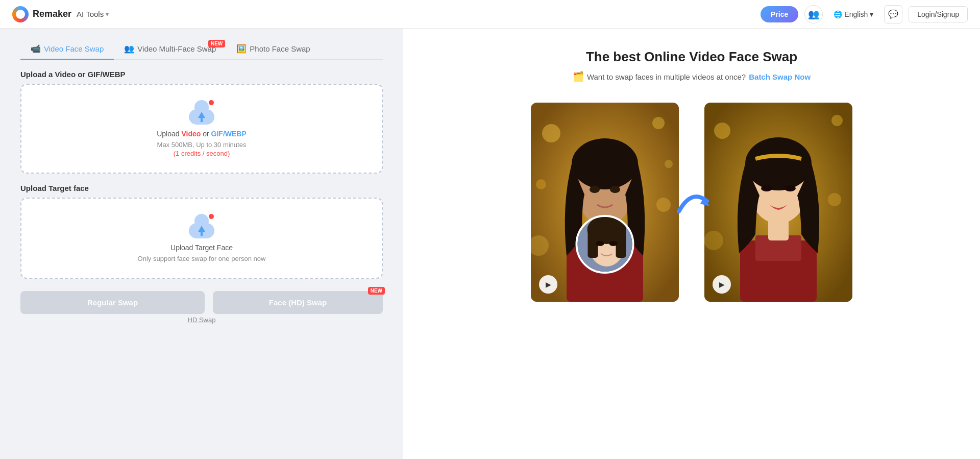 This screenshot has height=459, width=980. What do you see at coordinates (216, 44) in the screenshot?
I see `multi-face-badge: NEW` at bounding box center [216, 44].